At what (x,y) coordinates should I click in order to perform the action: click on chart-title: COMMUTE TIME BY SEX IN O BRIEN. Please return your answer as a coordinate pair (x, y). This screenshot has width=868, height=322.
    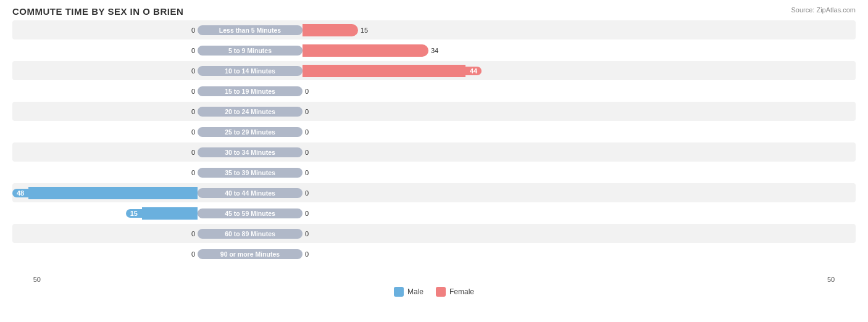
    Looking at the image, I should click on (434, 11).